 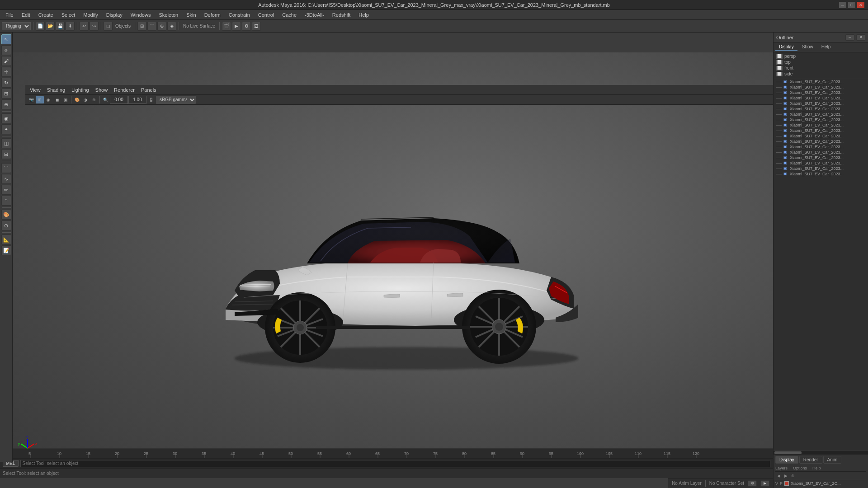 What do you see at coordinates (6, 129) in the screenshot?
I see `sculpt-button: ✦` at bounding box center [6, 129].